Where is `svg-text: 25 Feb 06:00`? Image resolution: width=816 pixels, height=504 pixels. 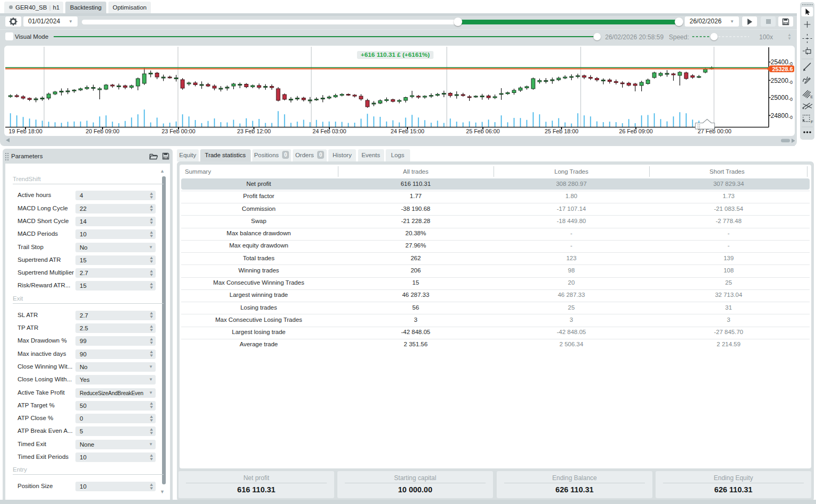
svg-text: 25 Feb 06:00 is located at coordinates (483, 131).